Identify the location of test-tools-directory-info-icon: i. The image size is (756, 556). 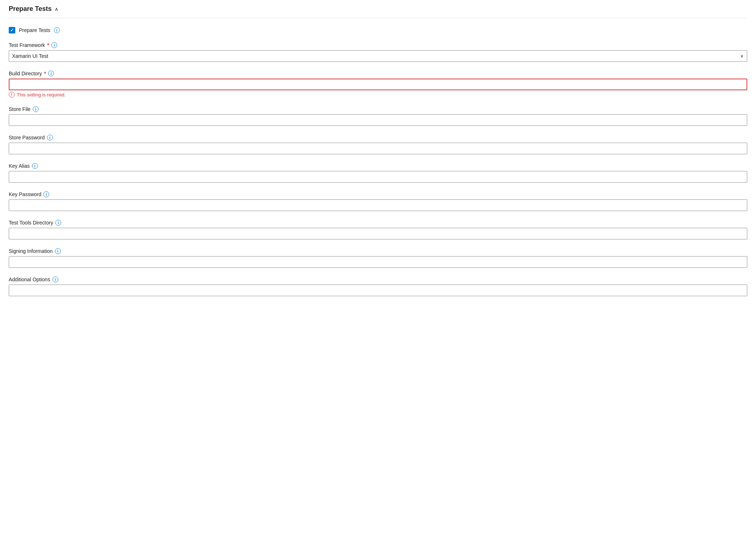
(58, 223).